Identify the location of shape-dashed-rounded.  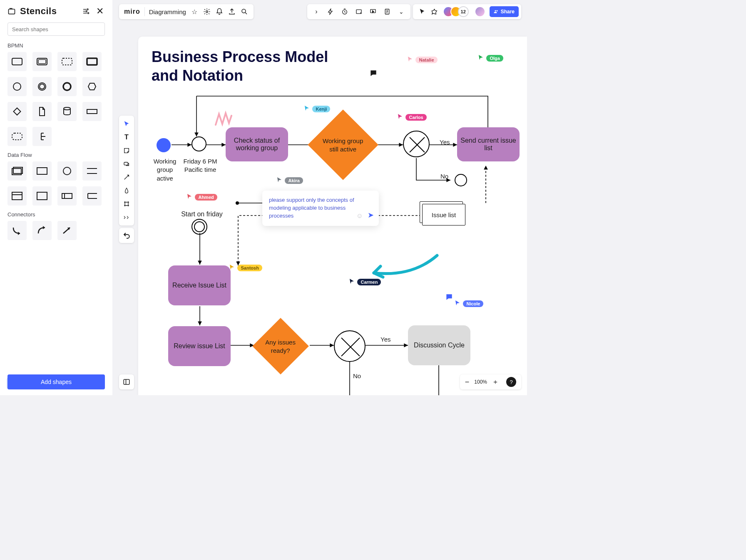
(17, 136).